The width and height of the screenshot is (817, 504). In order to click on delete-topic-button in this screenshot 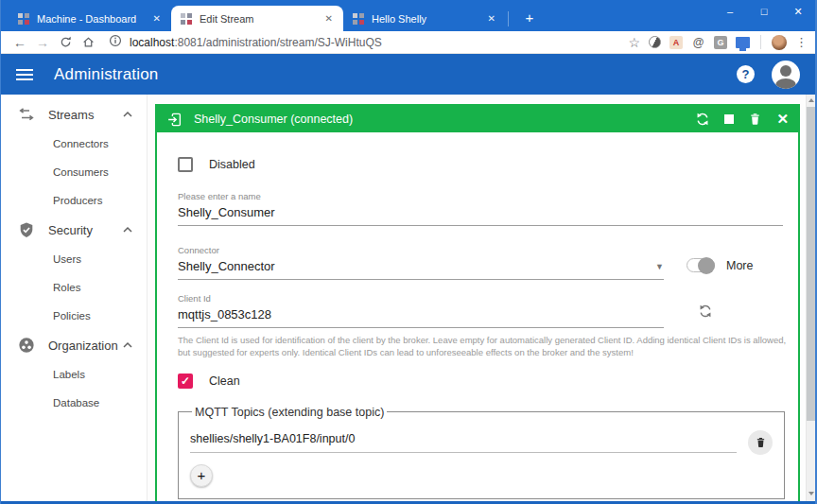, I will do `click(760, 443)`.